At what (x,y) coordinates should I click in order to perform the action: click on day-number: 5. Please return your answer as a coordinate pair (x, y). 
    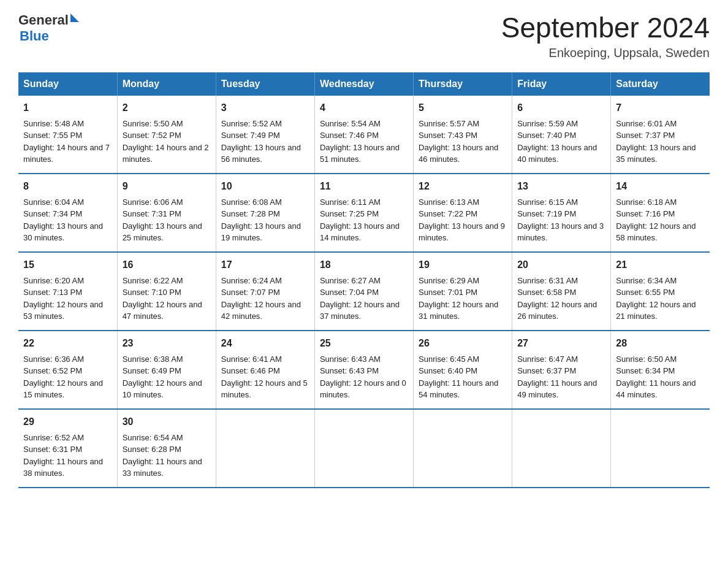
    Looking at the image, I should click on (463, 108).